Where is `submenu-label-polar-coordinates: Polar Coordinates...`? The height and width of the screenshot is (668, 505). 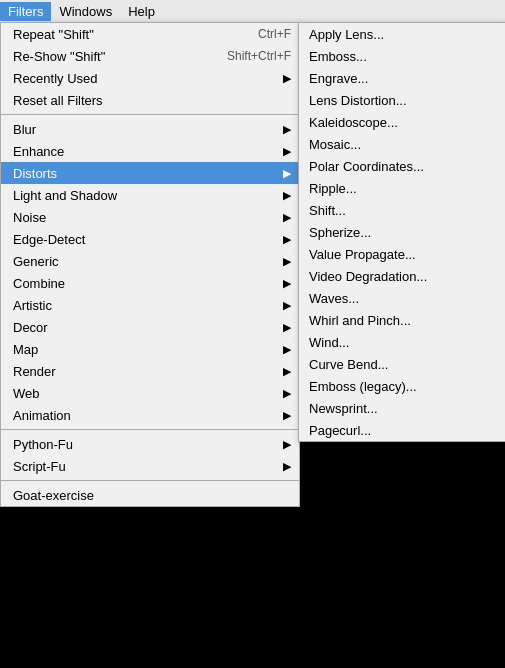 submenu-label-polar-coordinates: Polar Coordinates... is located at coordinates (404, 166).